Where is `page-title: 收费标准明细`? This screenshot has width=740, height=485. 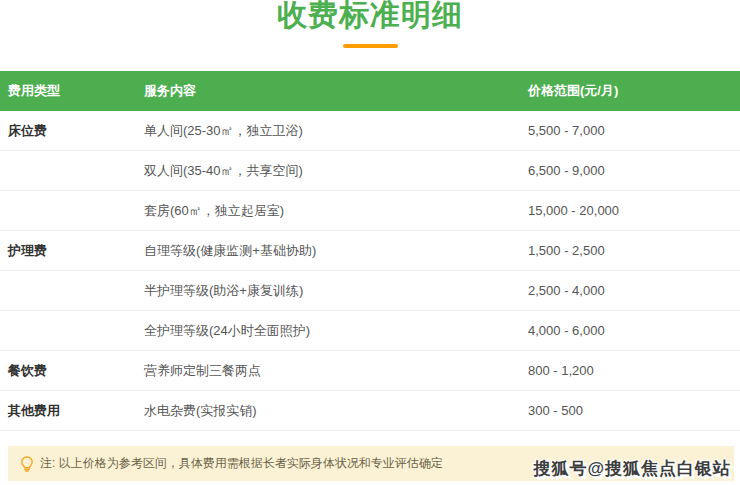 page-title: 收费标准明细 is located at coordinates (370, 16).